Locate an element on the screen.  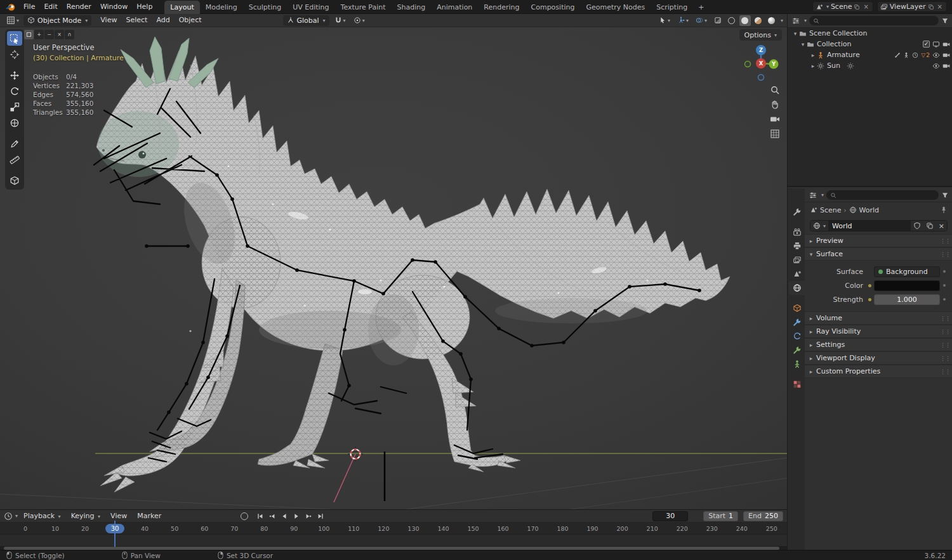
workspace-tab-compositing: Compositing is located at coordinates (553, 8).